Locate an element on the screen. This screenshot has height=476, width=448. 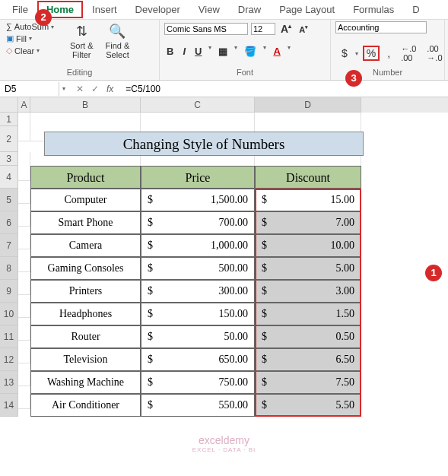
underline-button: U is located at coordinates (198, 52).